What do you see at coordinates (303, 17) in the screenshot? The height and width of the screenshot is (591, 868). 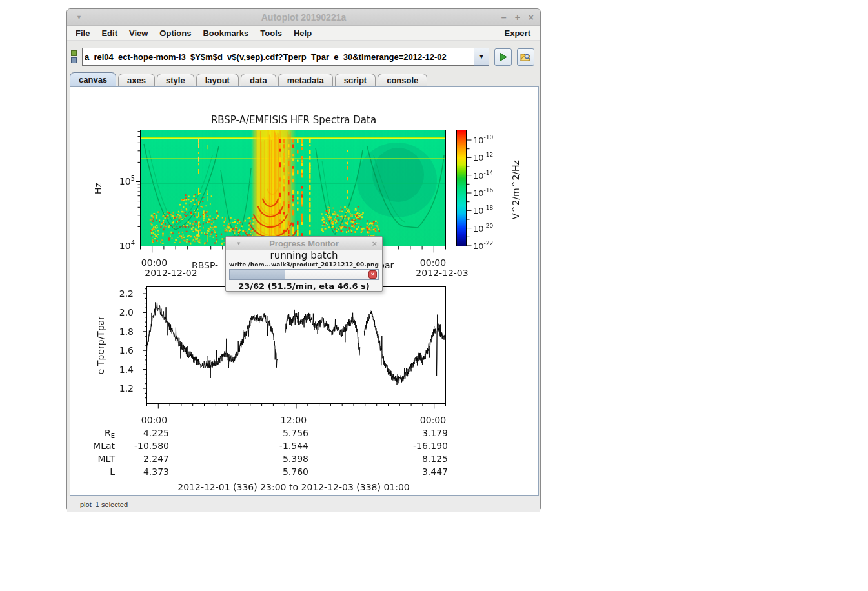 I see `window-titlebar: ▼ Autoplot 20190221a – + ×` at bounding box center [303, 17].